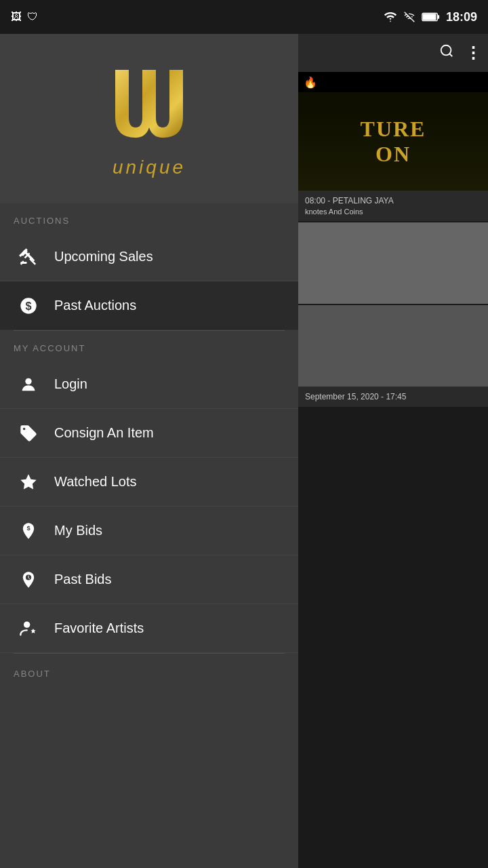 The image size is (488, 868). What do you see at coordinates (95, 305) in the screenshot?
I see `past-auctions-label: Past Auctions` at bounding box center [95, 305].